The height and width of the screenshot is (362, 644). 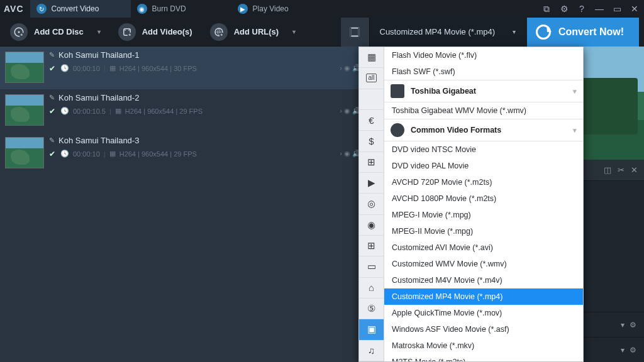 I want to click on item-video-info: H264 | 960x544 | 29 FPS, so click(x=164, y=111).